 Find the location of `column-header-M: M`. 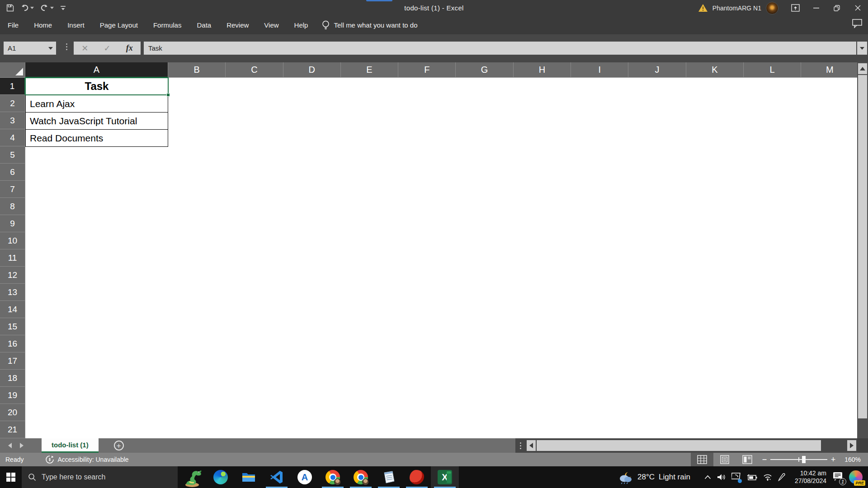

column-header-M: M is located at coordinates (829, 70).